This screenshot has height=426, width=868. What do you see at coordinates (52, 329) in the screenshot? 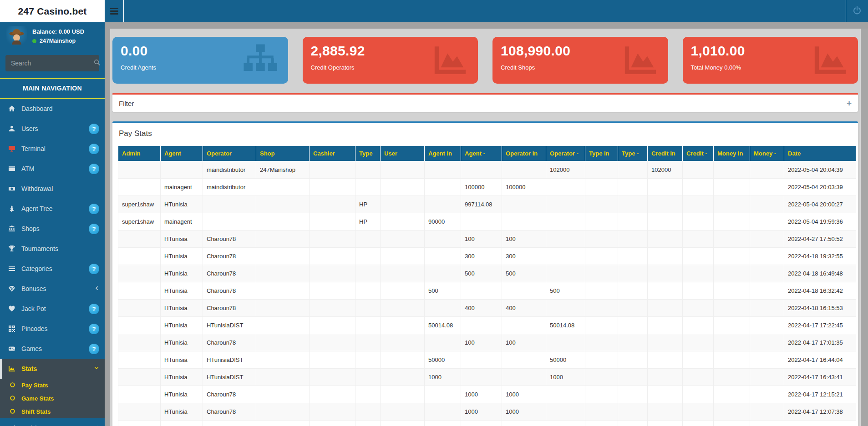
I see `sidebar-item-pincodes: Pincodes?` at bounding box center [52, 329].